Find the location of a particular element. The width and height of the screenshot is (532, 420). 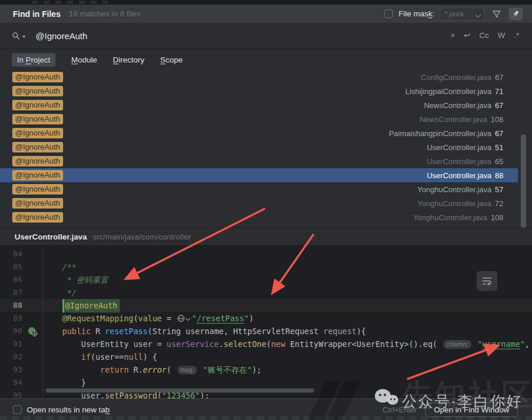

line-number: 87 is located at coordinates (13, 293).